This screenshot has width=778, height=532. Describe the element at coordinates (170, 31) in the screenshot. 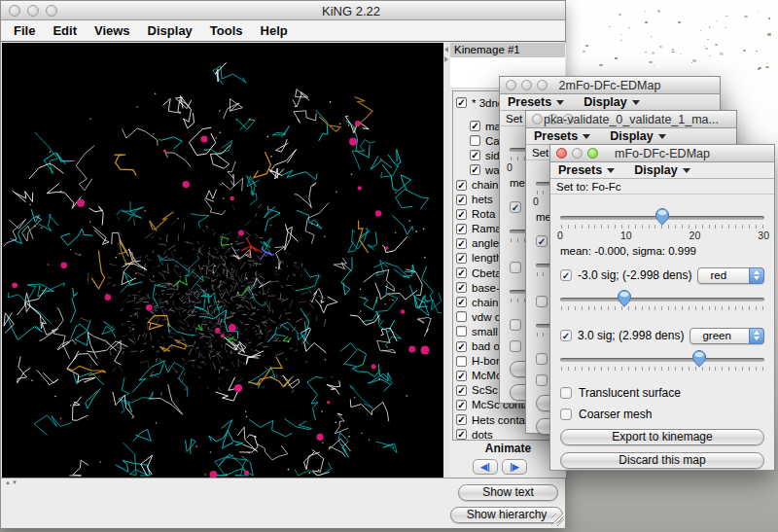

I see `menu-display: Display` at that location.